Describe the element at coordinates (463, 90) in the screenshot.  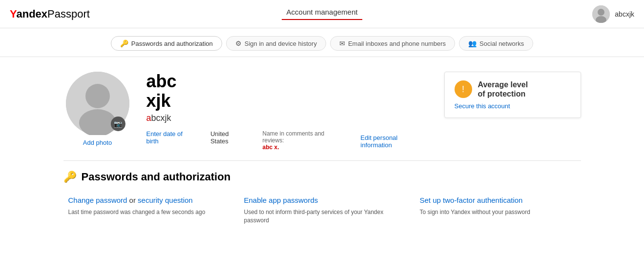
I see `shield-exclamation: !` at that location.